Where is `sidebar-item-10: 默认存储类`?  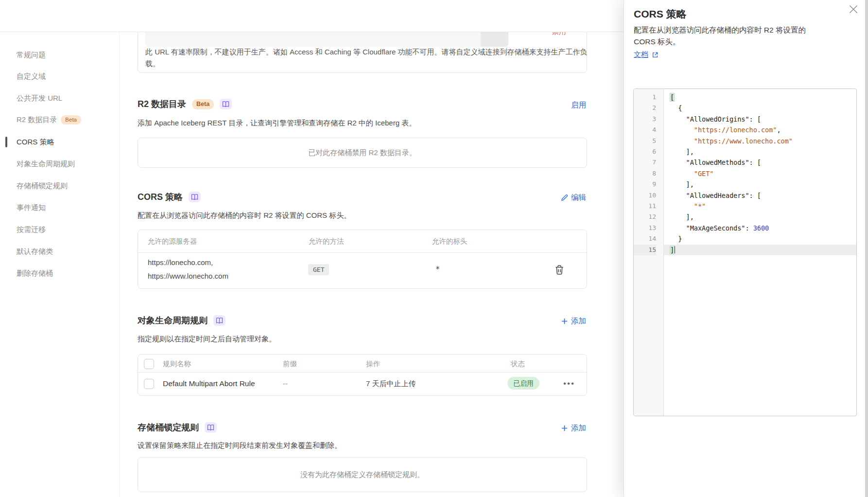 sidebar-item-10: 默认存储类 is located at coordinates (35, 251).